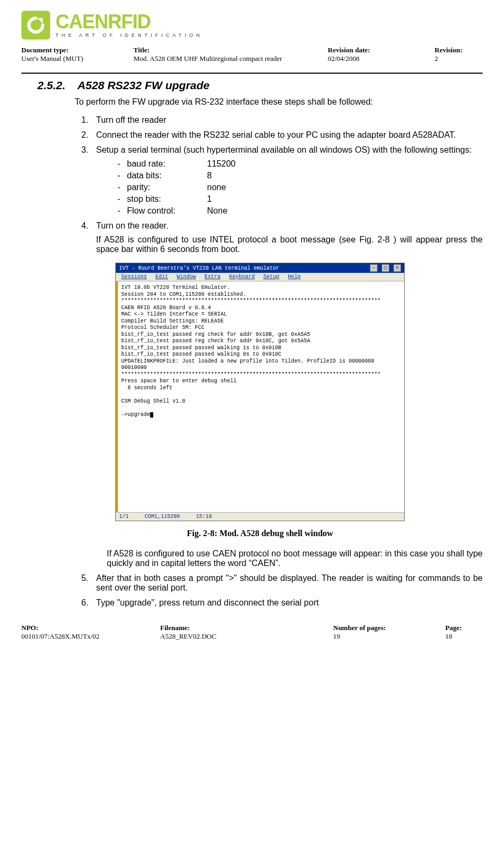 The image size is (504, 841). What do you see at coordinates (134, 277) in the screenshot?
I see `menu-sessions: Sessions` at bounding box center [134, 277].